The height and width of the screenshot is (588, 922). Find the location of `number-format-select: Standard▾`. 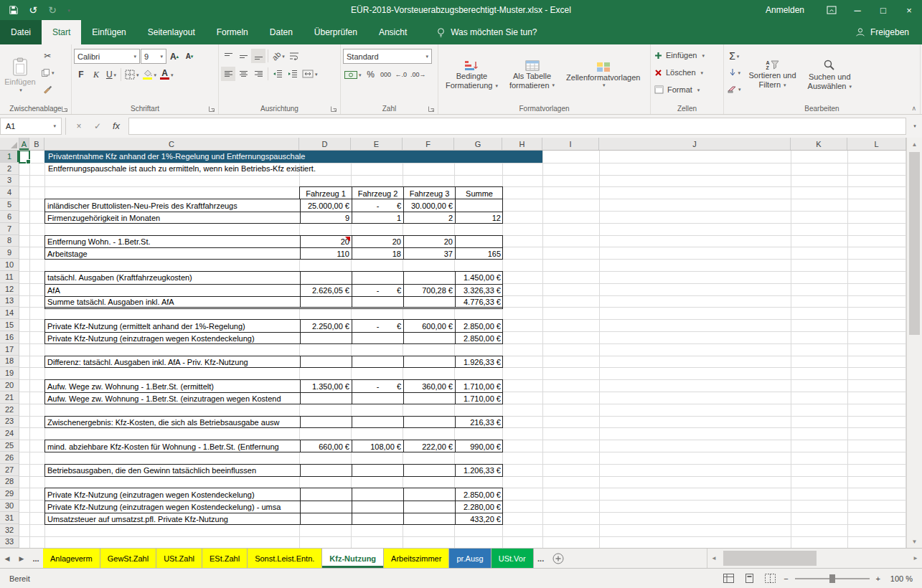

number-format-select: Standard▾ is located at coordinates (387, 56).